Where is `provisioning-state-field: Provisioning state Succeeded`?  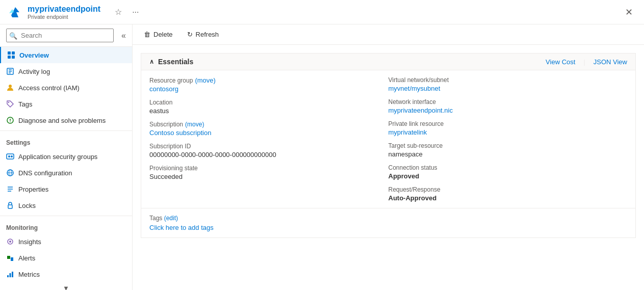 provisioning-state-field: Provisioning state Succeeded is located at coordinates (269, 172).